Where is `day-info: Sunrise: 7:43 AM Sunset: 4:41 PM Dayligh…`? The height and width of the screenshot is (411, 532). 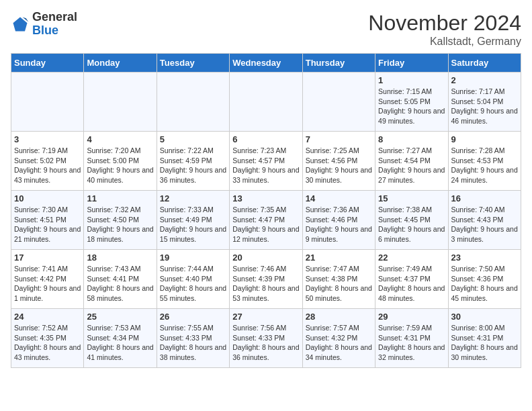
day-info: Sunrise: 7:43 AM Sunset: 4:41 PM Dayligh… is located at coordinates (120, 283).